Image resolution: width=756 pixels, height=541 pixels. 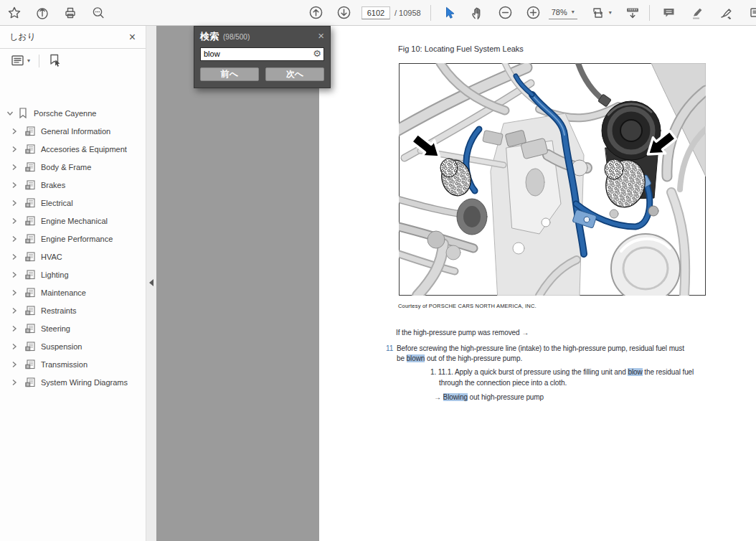 What do you see at coordinates (53, 185) in the screenshot?
I see `bookmark-label: Brakes` at bounding box center [53, 185].